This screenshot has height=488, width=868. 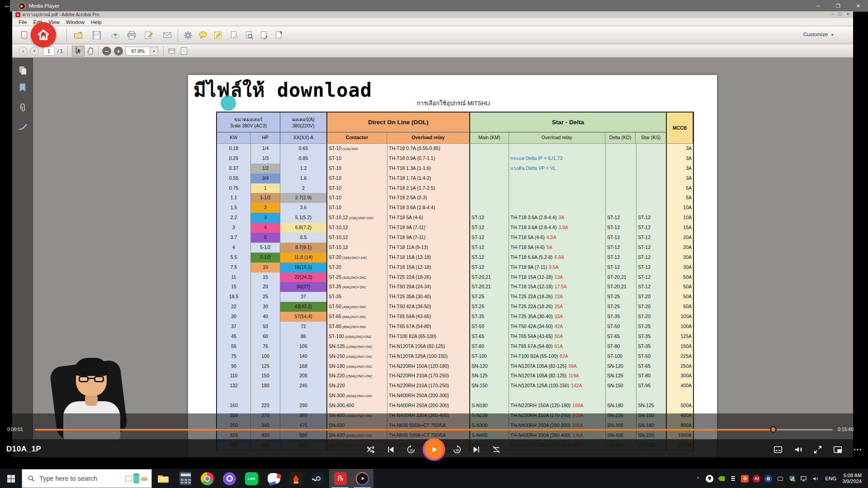 I want to click on table-cell: ST-20, so click(x=652, y=317).